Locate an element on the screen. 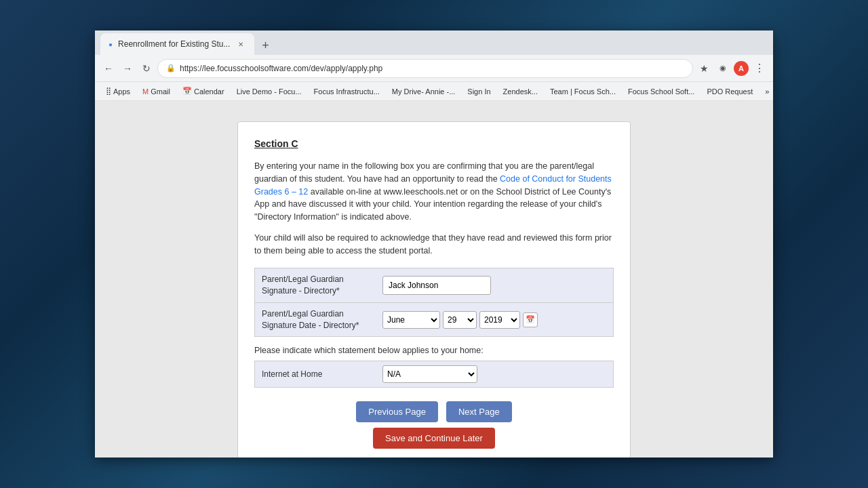 Image resolution: width=868 pixels, height=488 pixels. statement-text: Please indicate which statement below ap… is located at coordinates (434, 350).